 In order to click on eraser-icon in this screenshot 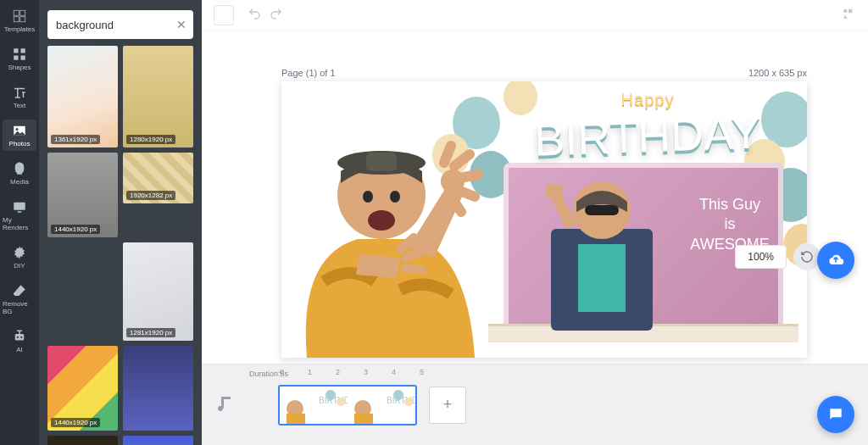, I will do `click(19, 291)`.